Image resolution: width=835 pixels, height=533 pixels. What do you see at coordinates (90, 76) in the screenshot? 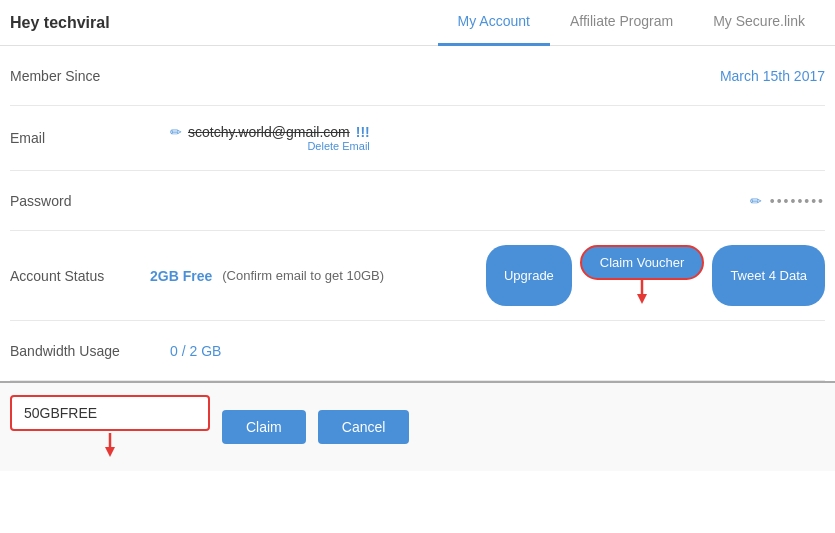
I see `member-since-label: Member Since` at bounding box center [90, 76].